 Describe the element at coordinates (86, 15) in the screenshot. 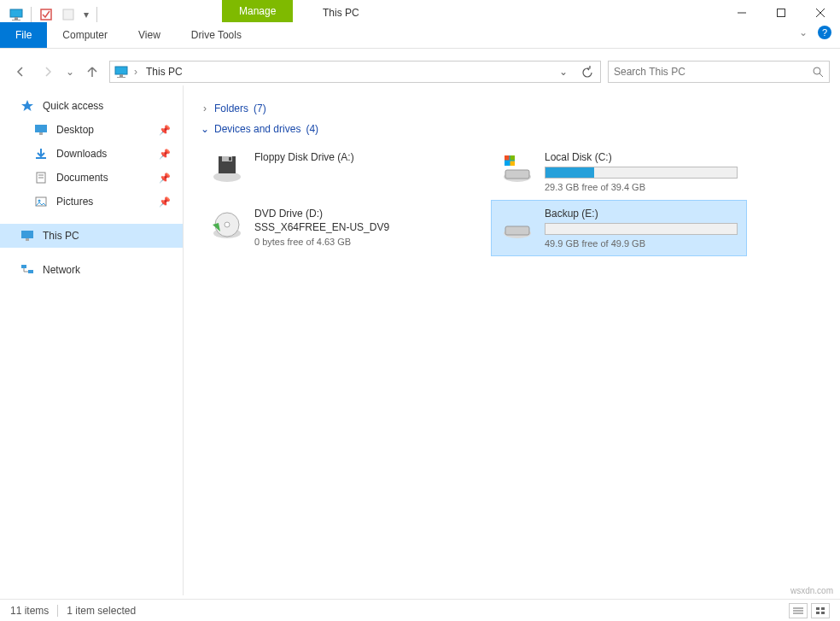

I see `qat-dropdown-icon: ▾` at that location.